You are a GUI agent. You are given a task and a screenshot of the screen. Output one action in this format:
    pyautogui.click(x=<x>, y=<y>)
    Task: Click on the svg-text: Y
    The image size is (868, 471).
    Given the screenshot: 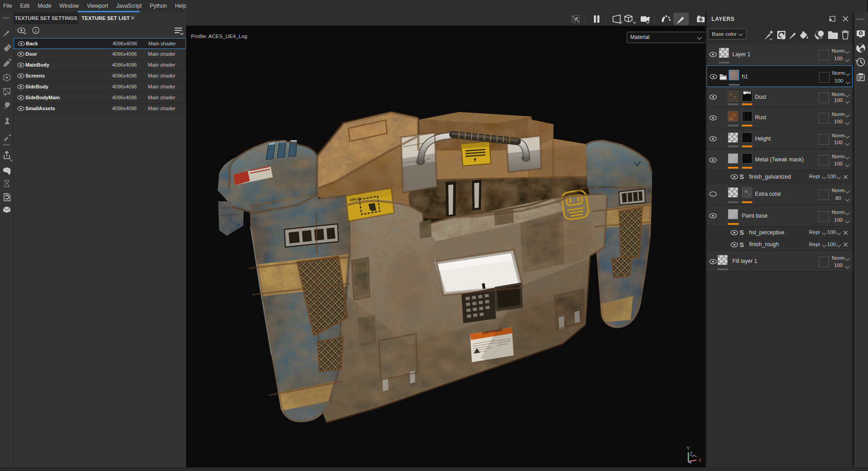 What is the action you would take?
    pyautogui.click(x=688, y=448)
    